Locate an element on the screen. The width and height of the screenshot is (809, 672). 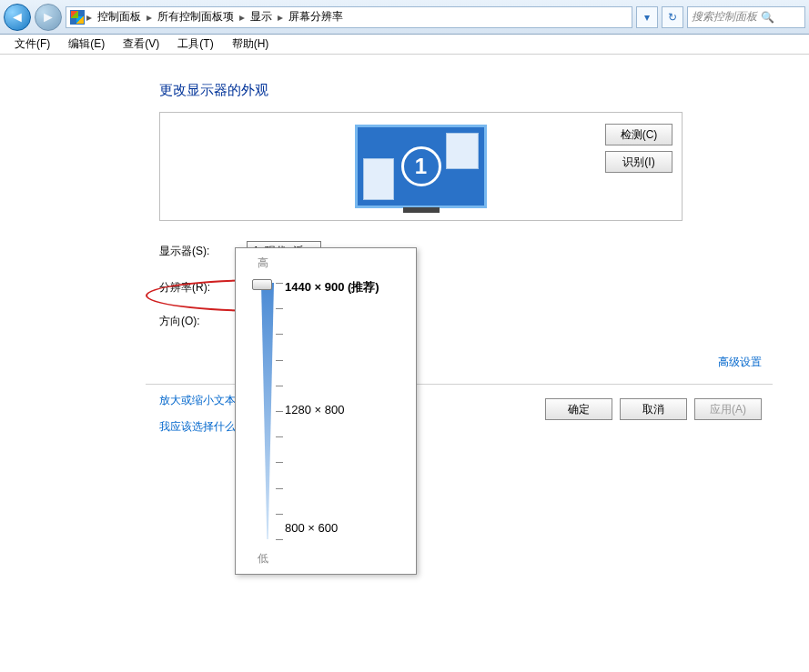
monitor-thumbnail: 1 is located at coordinates (420, 166).